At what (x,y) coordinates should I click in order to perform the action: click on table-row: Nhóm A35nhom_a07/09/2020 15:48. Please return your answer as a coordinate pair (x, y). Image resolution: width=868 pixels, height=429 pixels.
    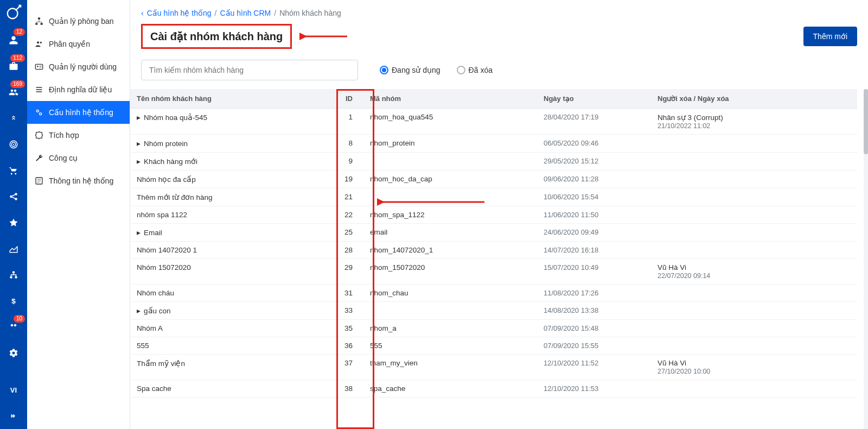
    Looking at the image, I should click on (494, 329).